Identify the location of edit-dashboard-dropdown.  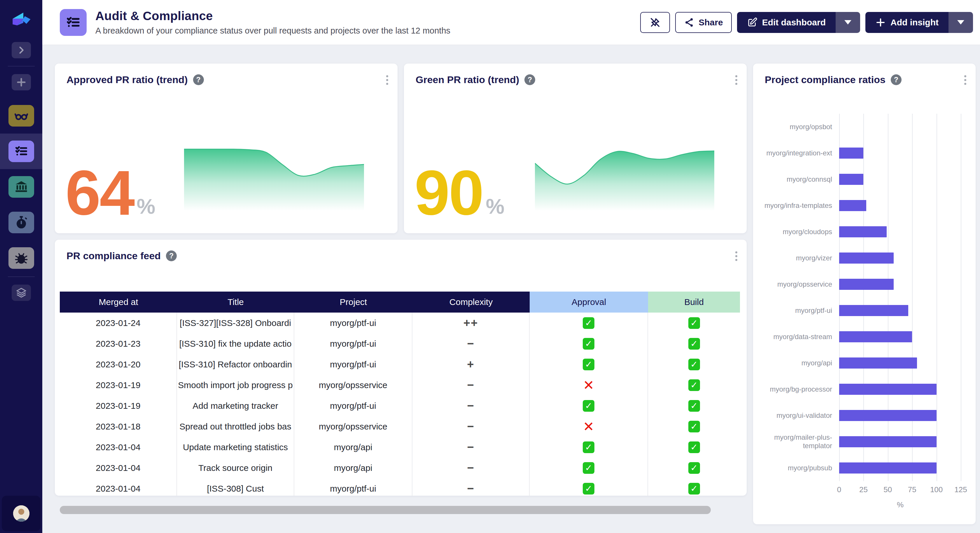
(848, 22).